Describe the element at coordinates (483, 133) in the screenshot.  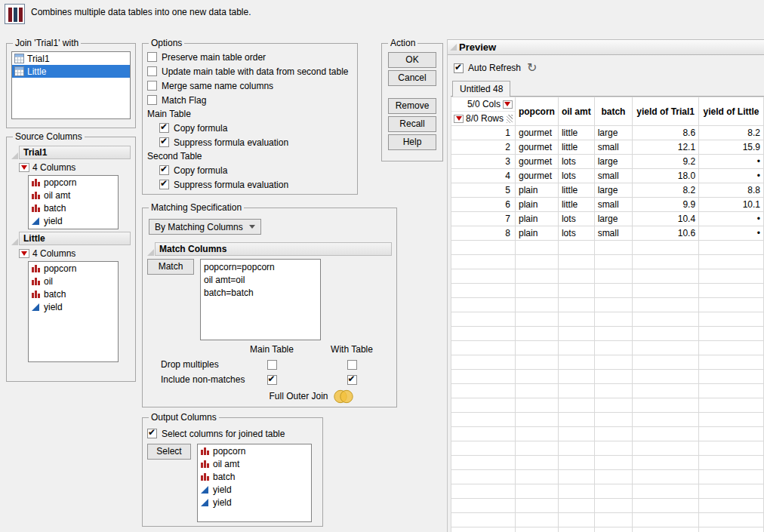
I see `row-number: 1` at that location.